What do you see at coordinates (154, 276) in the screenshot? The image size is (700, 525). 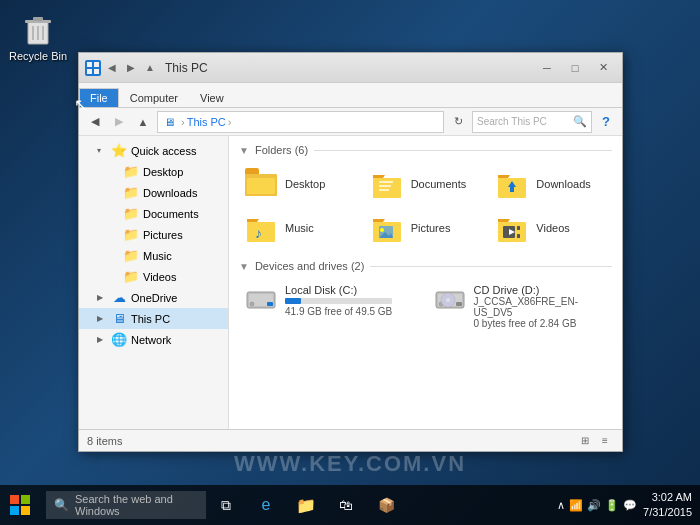 I see `sidebar-item-videos: 📁 Videos` at bounding box center [154, 276].